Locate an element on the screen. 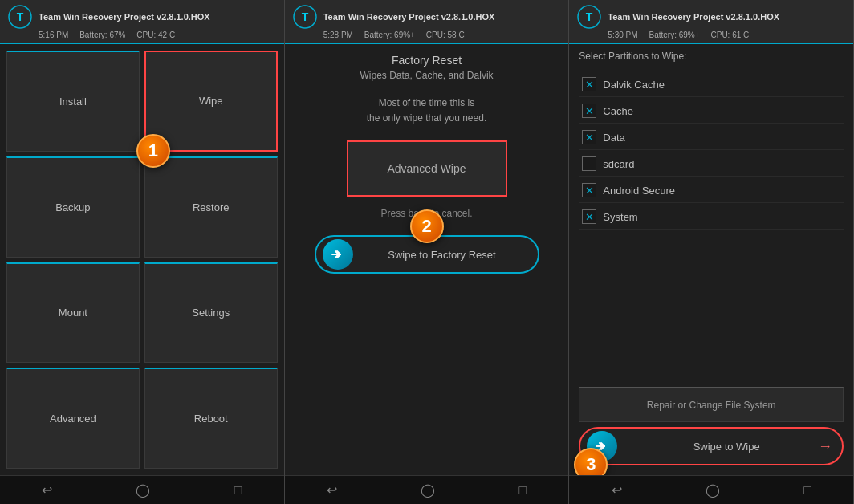  partition-item-dalvik: ✕ Dalvik Cache is located at coordinates (711, 85).